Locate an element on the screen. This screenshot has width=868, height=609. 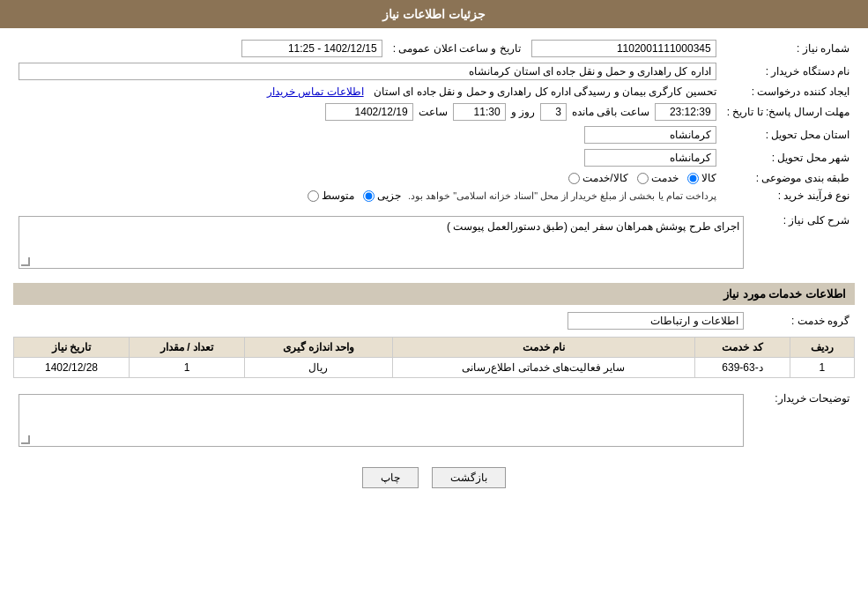
send-day-label: روز و is located at coordinates (523, 112).